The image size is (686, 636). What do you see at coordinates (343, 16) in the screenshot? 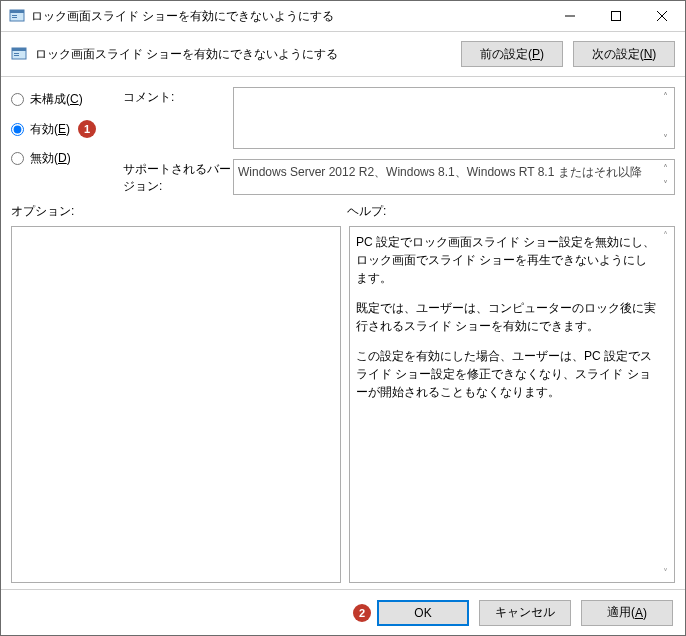
I see `titlebar: ロック画面スライド ショーを有効にできないようにする` at bounding box center [343, 16].